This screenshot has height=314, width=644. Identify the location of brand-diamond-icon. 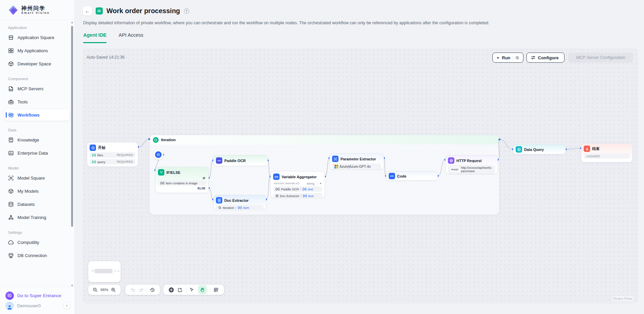
(13, 10).